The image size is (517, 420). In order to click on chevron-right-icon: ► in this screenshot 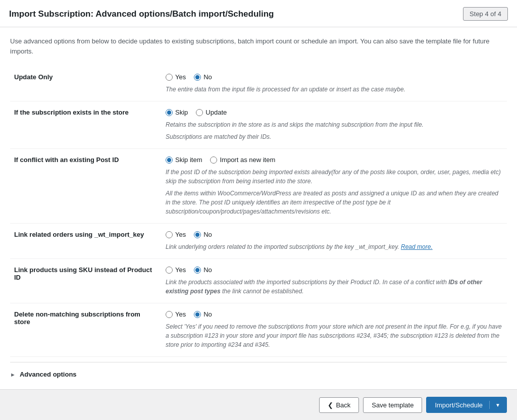, I will do `click(13, 375)`.